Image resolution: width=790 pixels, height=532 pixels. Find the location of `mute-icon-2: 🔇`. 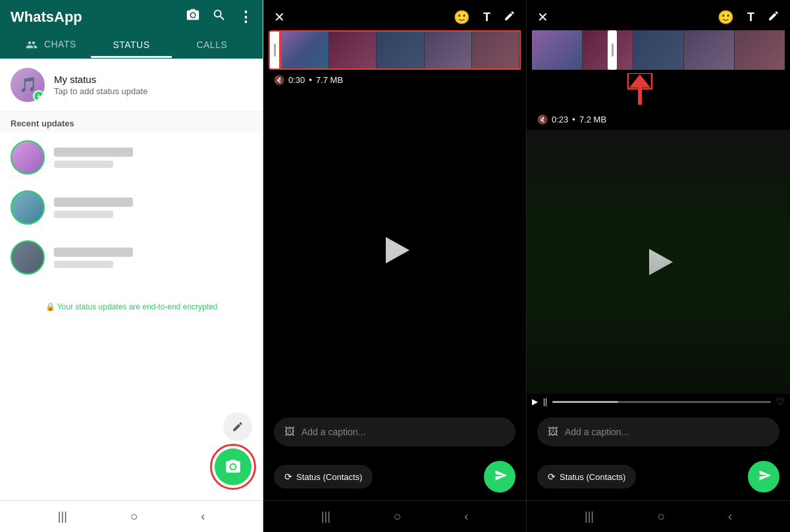

mute-icon-2: 🔇 is located at coordinates (279, 80).